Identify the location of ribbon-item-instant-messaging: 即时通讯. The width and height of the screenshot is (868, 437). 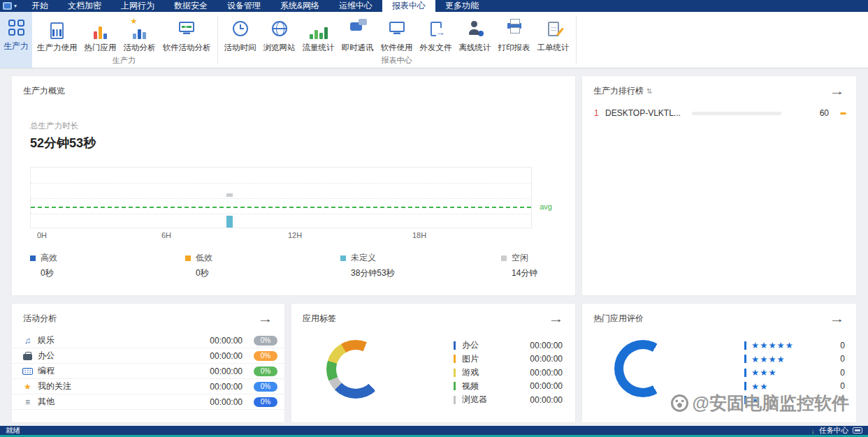
(358, 35).